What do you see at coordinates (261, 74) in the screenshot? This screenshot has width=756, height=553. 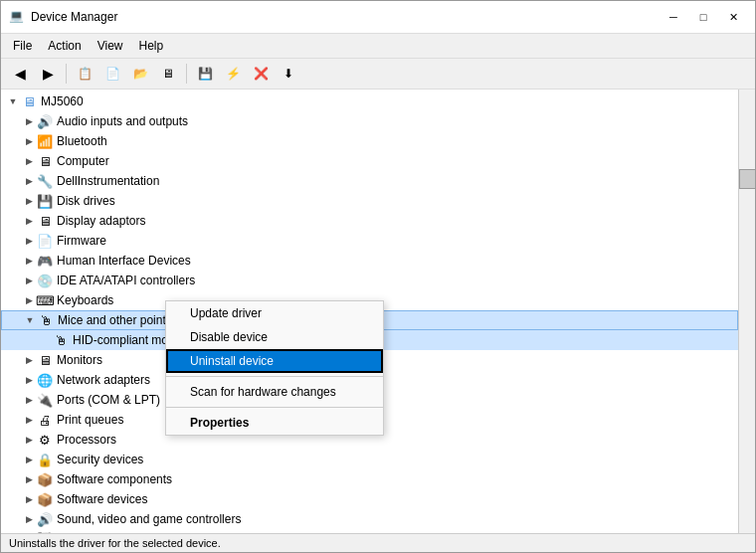 I see `uninstall-toolbar-button: ❌` at bounding box center [261, 74].